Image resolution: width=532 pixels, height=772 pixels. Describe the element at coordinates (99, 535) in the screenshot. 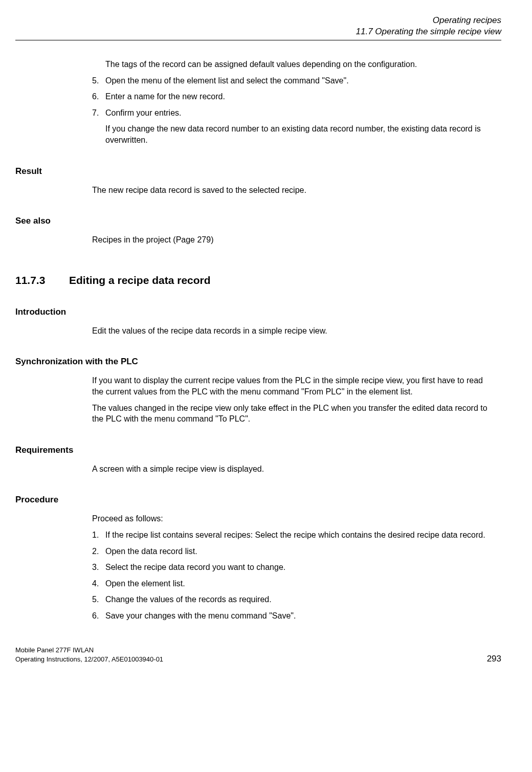

I see `step-number: 1.` at that location.